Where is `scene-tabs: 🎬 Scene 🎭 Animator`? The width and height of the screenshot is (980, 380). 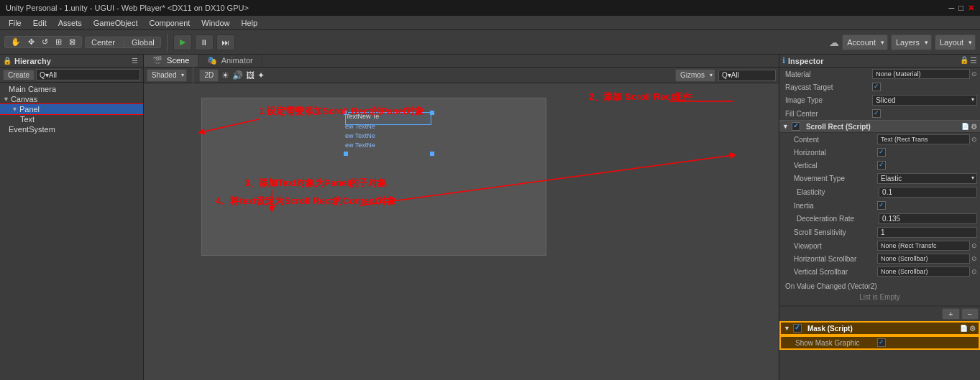
scene-tabs: 🎬 Scene 🎭 Animator is located at coordinates (462, 61).